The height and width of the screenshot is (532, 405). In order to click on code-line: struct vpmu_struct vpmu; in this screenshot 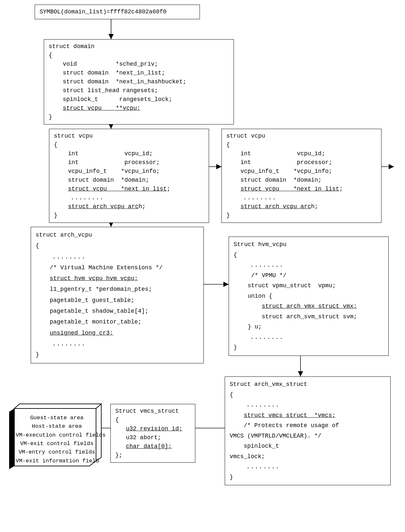, I will do `click(309, 286)`.